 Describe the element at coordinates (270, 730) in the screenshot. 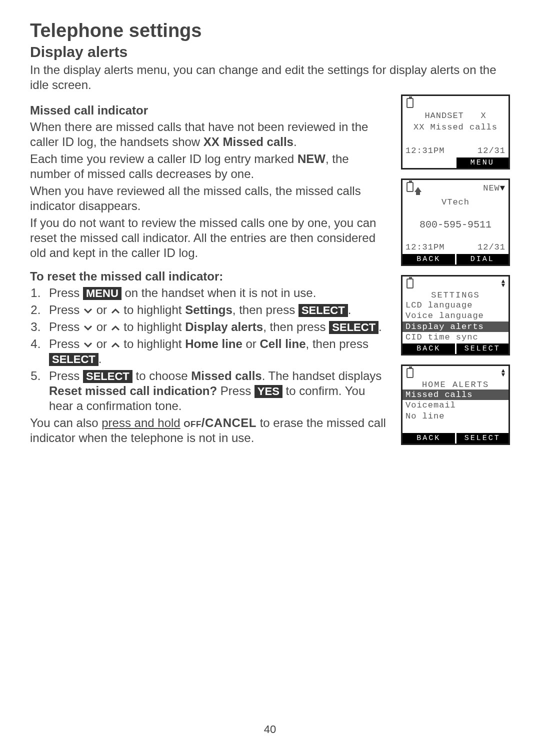

I see `page-number: 40` at that location.